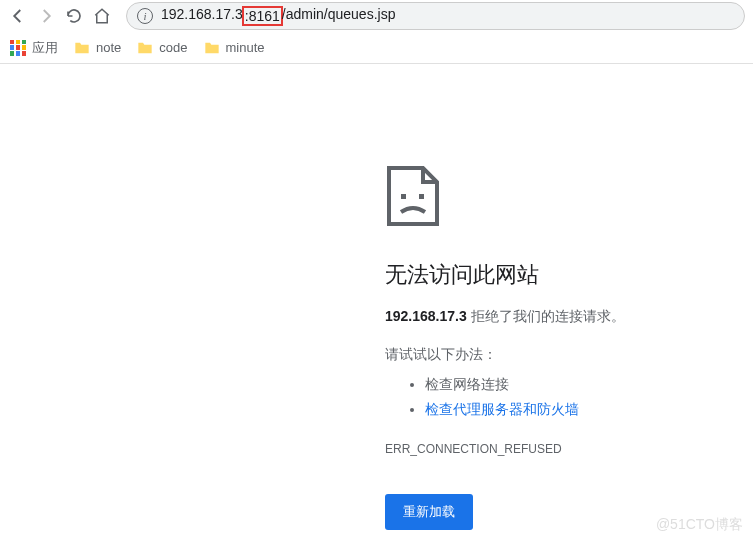 This screenshot has height=554, width=753. Describe the element at coordinates (429, 512) in the screenshot. I see `reload-page-button: 重新加载` at that location.